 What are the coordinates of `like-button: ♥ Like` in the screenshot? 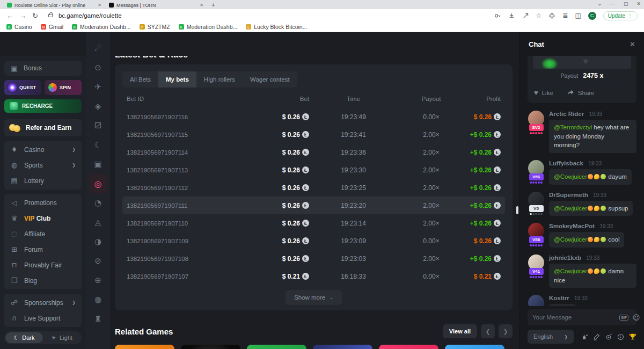 It's located at (544, 92).